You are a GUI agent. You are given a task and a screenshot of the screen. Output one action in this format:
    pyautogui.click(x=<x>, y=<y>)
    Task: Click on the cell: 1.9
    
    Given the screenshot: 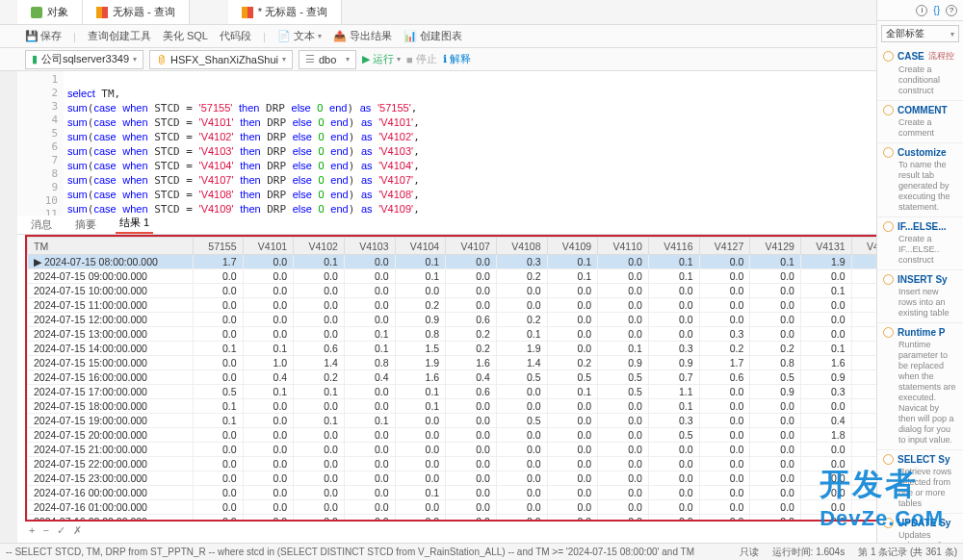 What is the action you would take?
    pyautogui.click(x=826, y=262)
    